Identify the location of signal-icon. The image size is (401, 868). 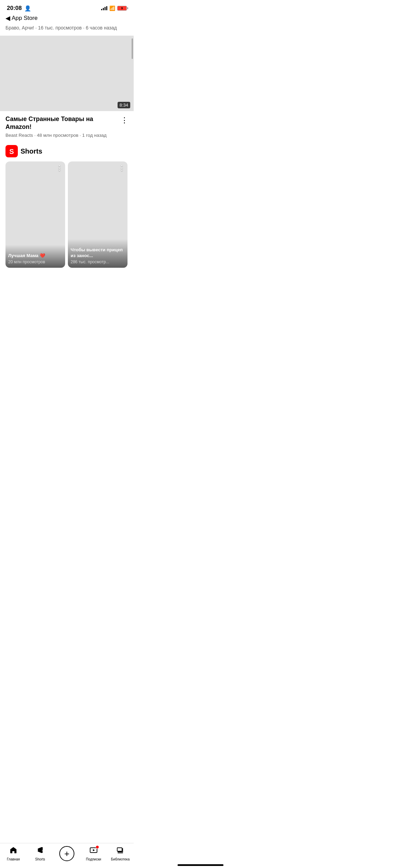
(104, 8).